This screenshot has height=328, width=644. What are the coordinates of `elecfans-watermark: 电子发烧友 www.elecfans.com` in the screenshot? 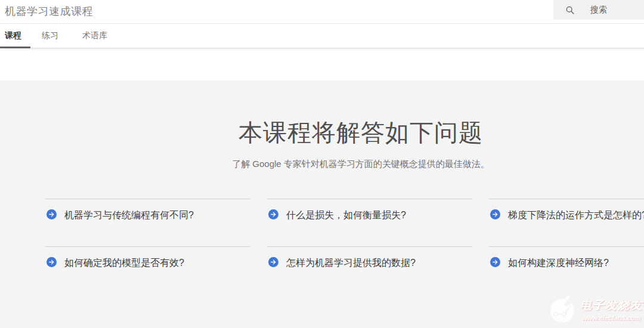 It's located at (595, 310).